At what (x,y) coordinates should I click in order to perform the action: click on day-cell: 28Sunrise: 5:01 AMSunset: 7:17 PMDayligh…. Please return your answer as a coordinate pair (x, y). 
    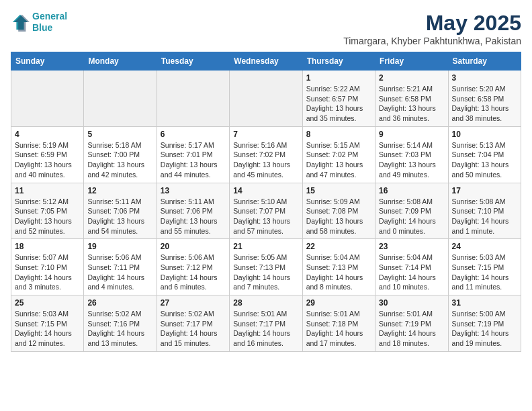
    Looking at the image, I should click on (266, 324).